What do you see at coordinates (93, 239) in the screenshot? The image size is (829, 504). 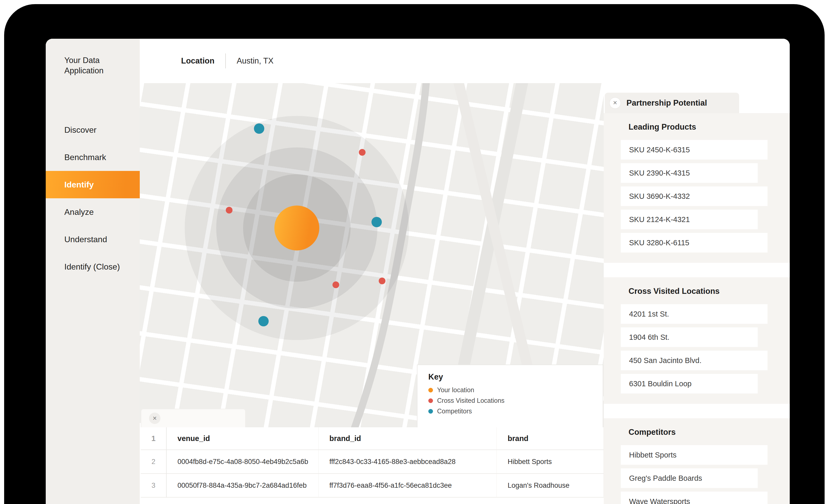 I see `sidebar-item-understand: Understand` at bounding box center [93, 239].